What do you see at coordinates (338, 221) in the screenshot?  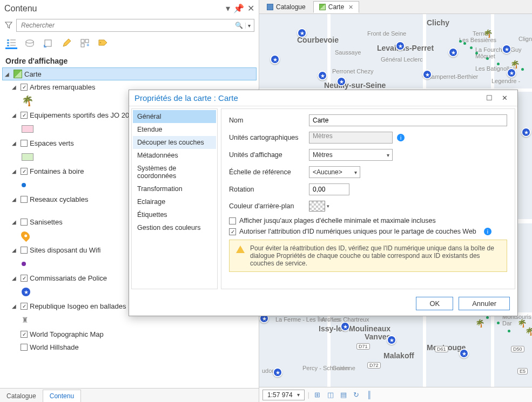 I see `label-plages: Afficher jusqu'aux plages d'échelle mini…` at bounding box center [338, 221].